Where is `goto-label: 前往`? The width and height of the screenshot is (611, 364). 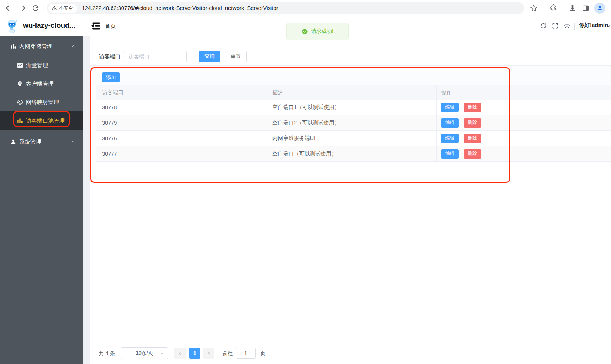
goto-label: 前往 is located at coordinates (228, 354).